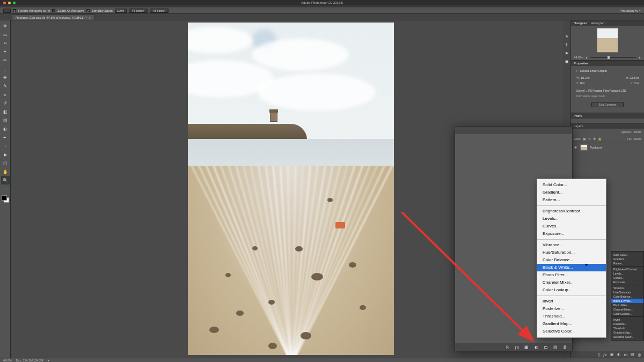 The image size is (644, 362). What do you see at coordinates (5, 26) in the screenshot?
I see `move-tool-icon: ✥` at bounding box center [5, 26].